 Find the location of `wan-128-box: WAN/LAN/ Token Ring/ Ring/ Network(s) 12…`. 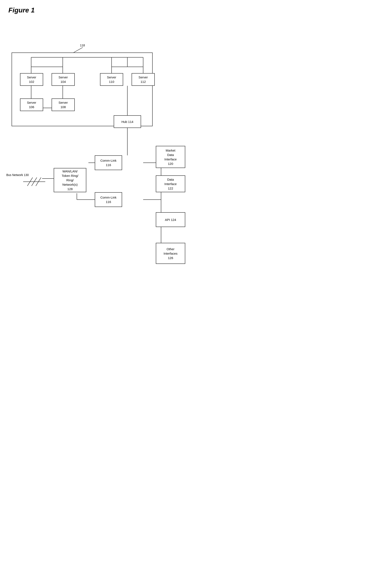

wan-128-box: WAN/LAN/ Token Ring/ Ring/ Network(s) 12… is located at coordinates (70, 180).